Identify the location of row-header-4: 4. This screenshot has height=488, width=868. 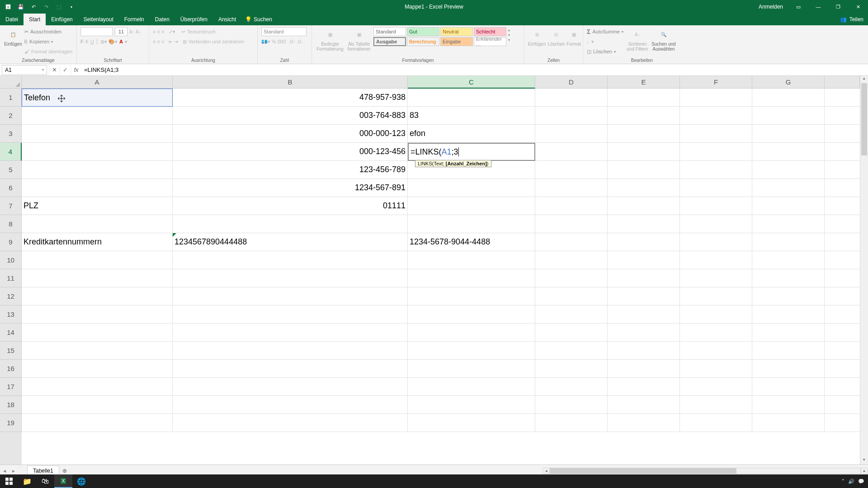
(11, 152).